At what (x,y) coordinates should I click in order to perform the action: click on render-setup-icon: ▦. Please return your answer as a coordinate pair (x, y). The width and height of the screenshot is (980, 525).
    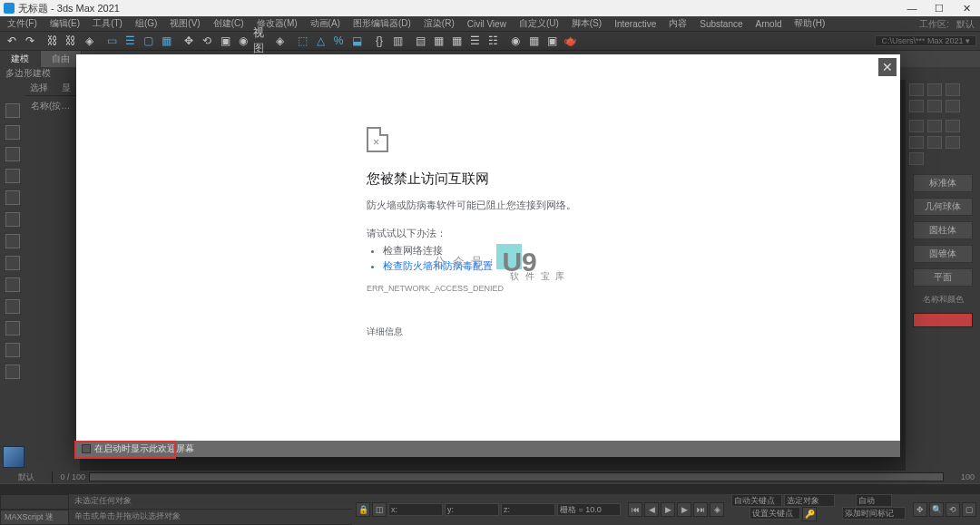
    Looking at the image, I should click on (534, 41).